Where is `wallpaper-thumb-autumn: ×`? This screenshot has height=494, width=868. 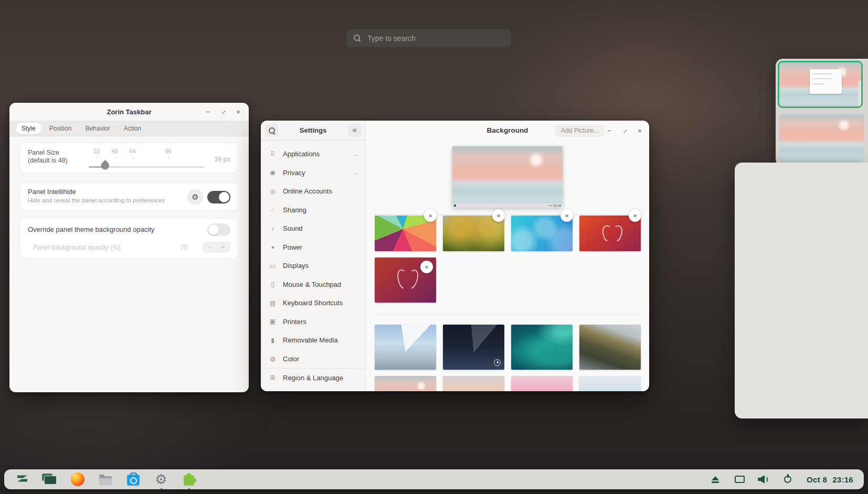 wallpaper-thumb-autumn: × is located at coordinates (473, 233).